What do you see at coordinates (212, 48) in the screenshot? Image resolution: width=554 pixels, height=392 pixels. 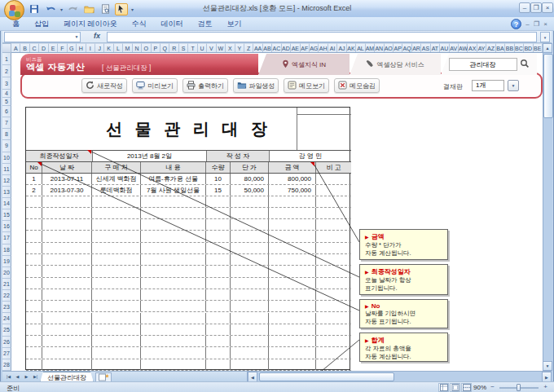 I see `column-header-V: V` at bounding box center [212, 48].